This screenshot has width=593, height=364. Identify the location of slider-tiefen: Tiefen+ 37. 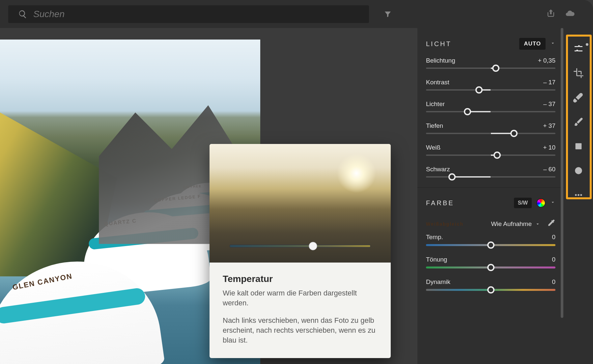
(491, 132).